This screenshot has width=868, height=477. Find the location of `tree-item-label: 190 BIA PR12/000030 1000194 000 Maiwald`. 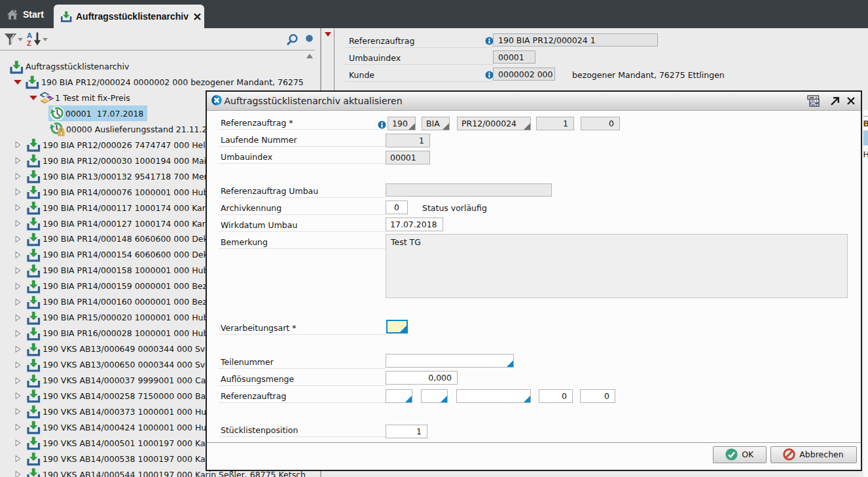

tree-item-label: 190 BIA PR12/000030 1000194 000 Maiwald is located at coordinates (134, 161).